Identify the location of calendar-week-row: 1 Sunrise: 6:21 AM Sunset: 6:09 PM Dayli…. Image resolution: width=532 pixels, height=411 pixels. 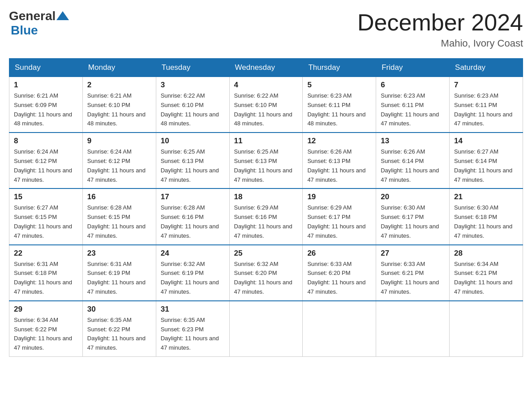
(266, 105).